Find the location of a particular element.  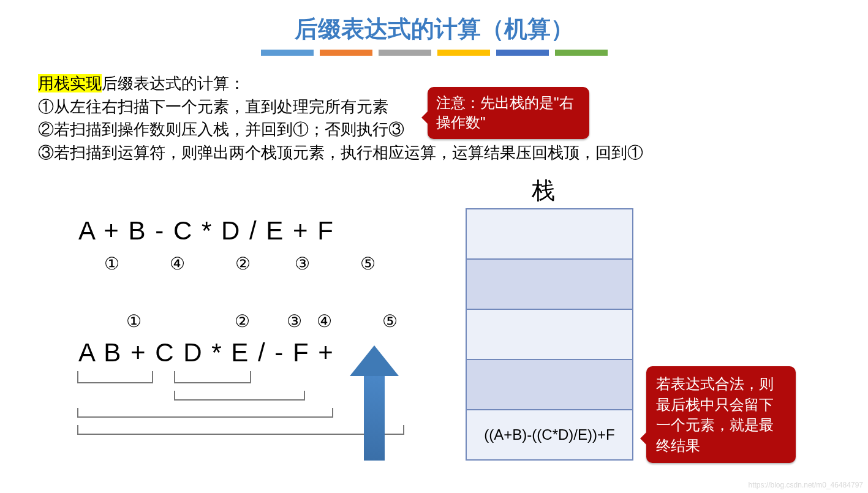

infix-operator-order: ① ④ ② ③ ⑤ is located at coordinates (240, 263).